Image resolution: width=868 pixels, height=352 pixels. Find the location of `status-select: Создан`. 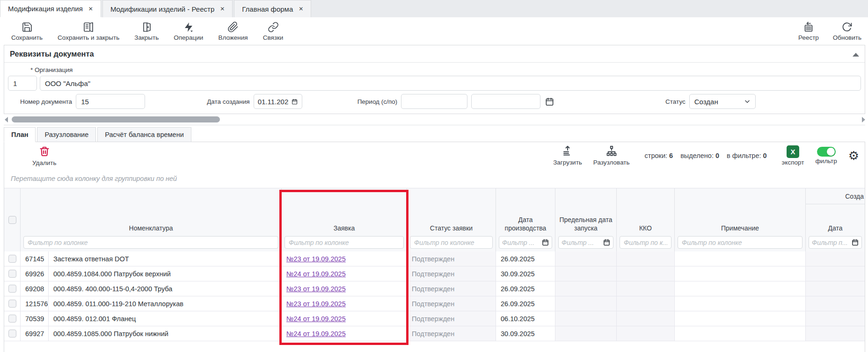

status-select: Создан is located at coordinates (722, 101).